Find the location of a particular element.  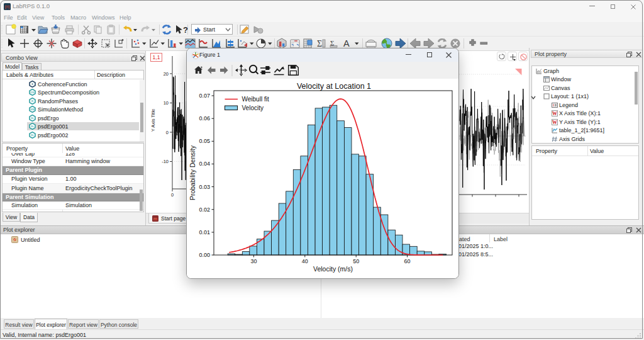

svg-text: Weibull fit is located at coordinates (255, 99).